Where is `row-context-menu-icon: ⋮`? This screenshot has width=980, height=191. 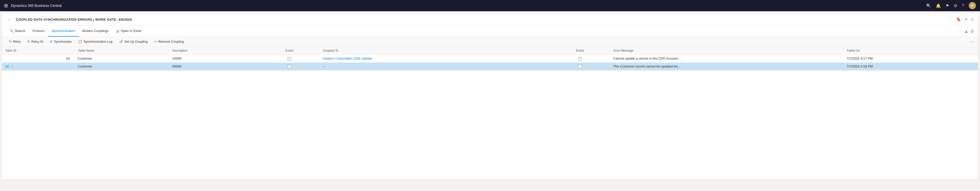 row-context-menu-icon: ⋮ is located at coordinates (12, 66).